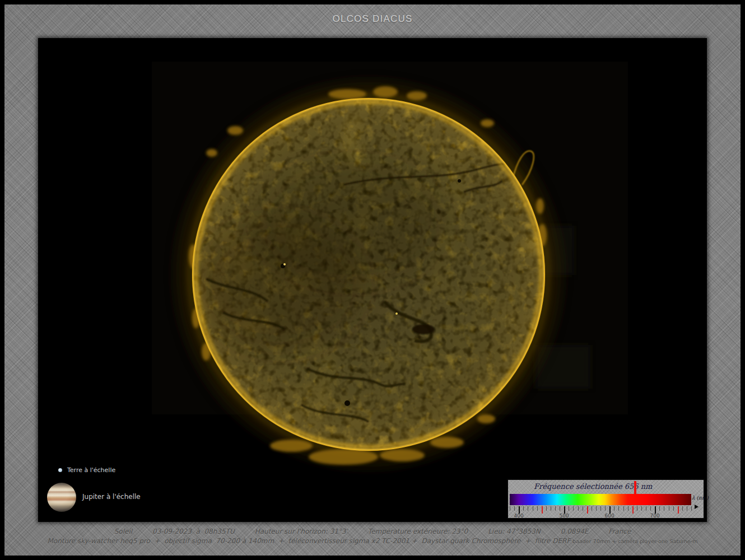  I want to click on caption-segment: France, so click(620, 531).